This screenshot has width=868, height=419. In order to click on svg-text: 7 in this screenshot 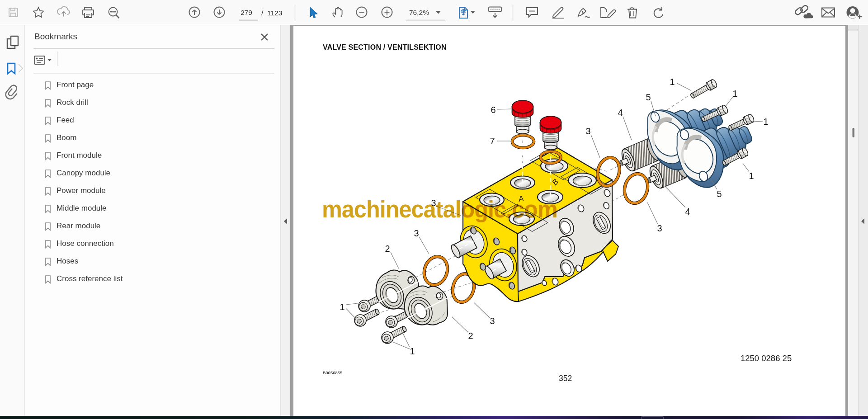, I will do `click(492, 141)`.